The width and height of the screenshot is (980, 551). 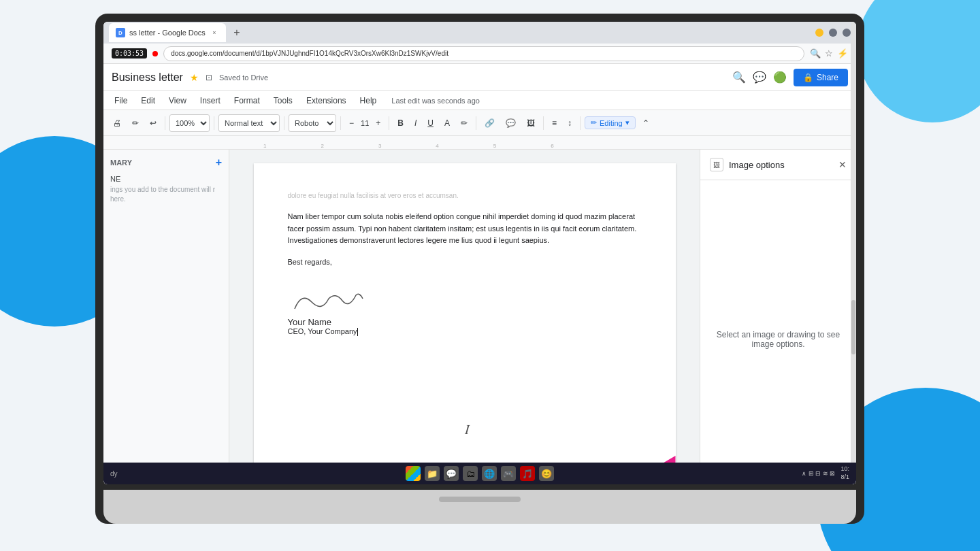 I want to click on window-minimize-button, so click(x=819, y=33).